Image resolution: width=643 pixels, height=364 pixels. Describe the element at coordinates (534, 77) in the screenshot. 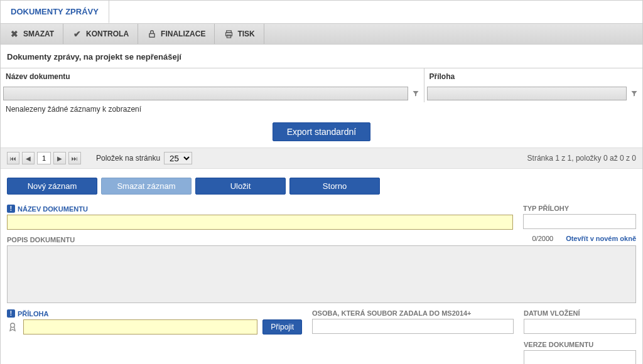

I see `col-header-priloha: Příloha` at that location.